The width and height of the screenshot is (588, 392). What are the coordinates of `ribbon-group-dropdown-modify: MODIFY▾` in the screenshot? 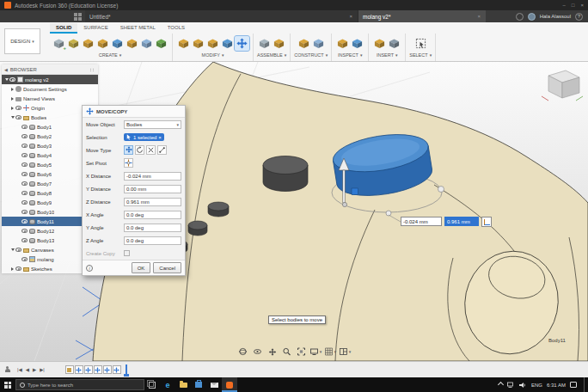 It's located at (213, 55).